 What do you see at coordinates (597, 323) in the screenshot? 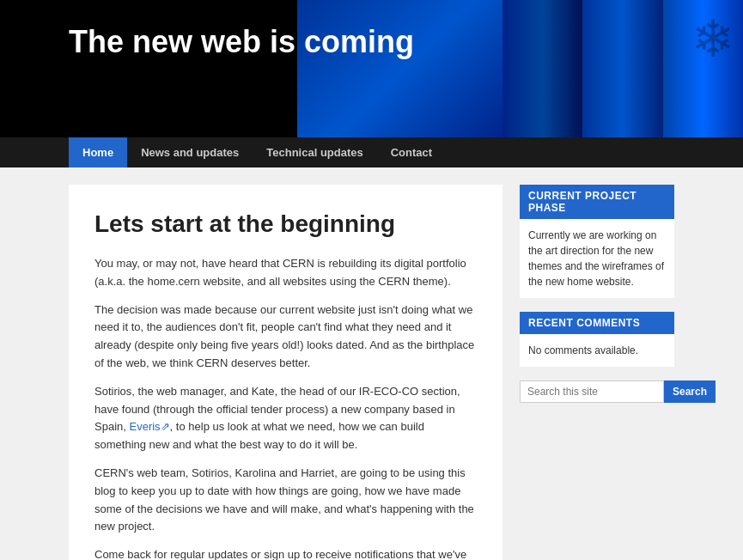
I see `recent-comments-title: RECENT COMMENTS` at bounding box center [597, 323].